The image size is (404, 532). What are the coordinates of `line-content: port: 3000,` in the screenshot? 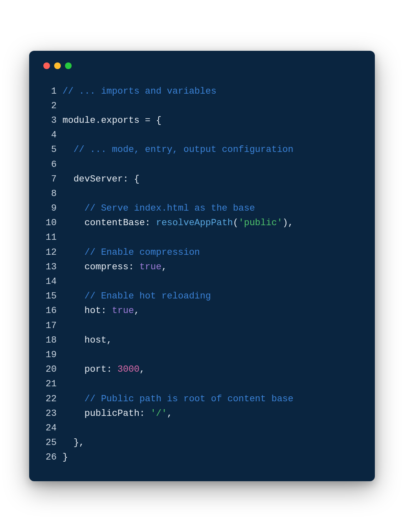 It's located at (104, 370).